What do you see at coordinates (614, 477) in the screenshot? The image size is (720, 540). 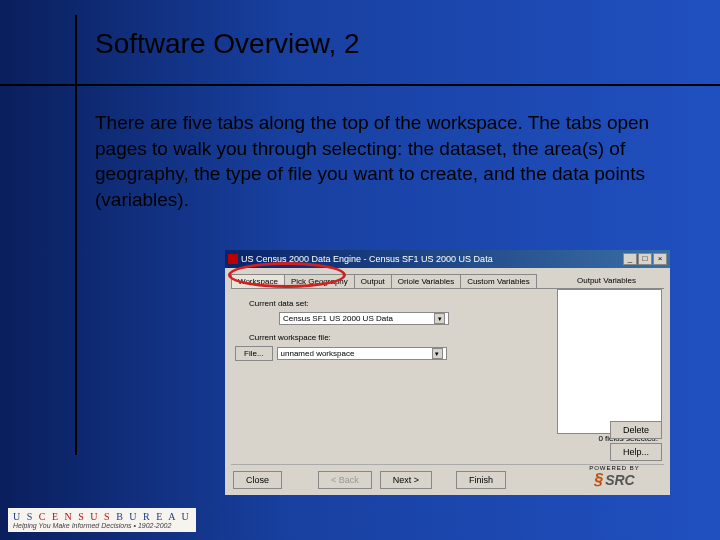 I see `powered-by-area: POWERED BY § SRC` at bounding box center [614, 477].